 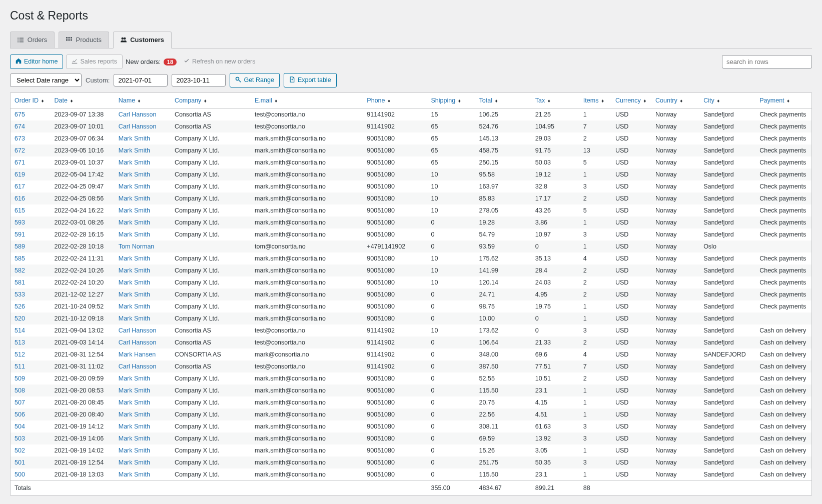 What do you see at coordinates (783, 138) in the screenshot?
I see `cell-payment: Check payments` at bounding box center [783, 138].